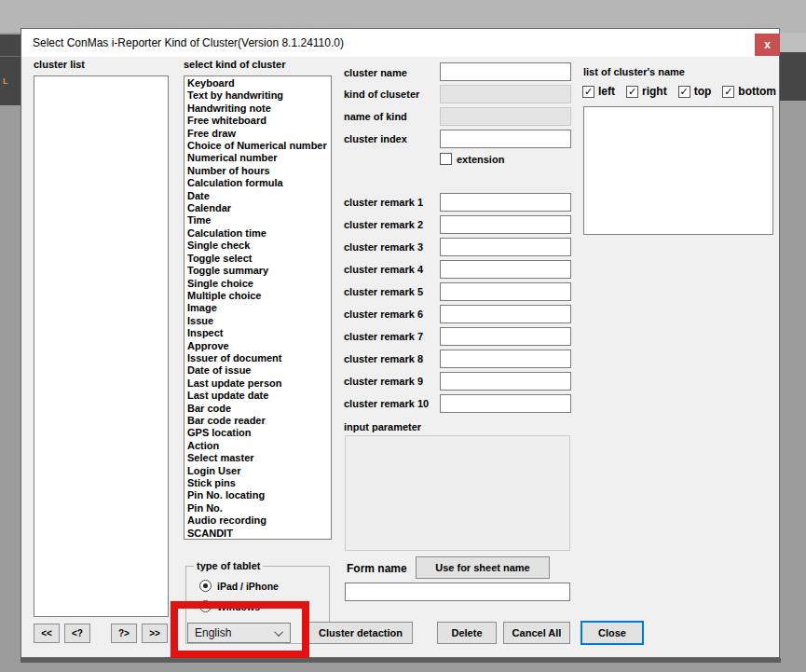  Describe the element at coordinates (505, 72) in the screenshot. I see `cluster-name-input` at that location.